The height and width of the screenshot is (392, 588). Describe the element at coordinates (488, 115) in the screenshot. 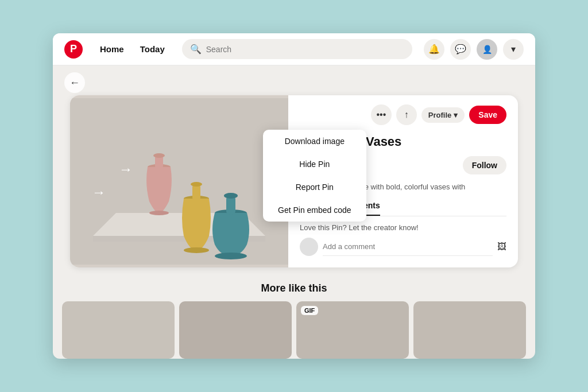

I see `save-button: Save` at that location.